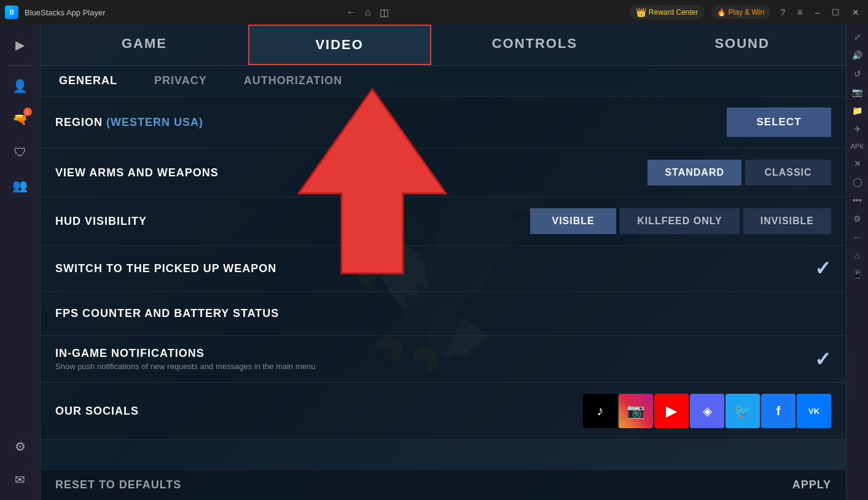 This screenshot has width=868, height=500. Describe the element at coordinates (707, 411) in the screenshot. I see `discord-button: ◈` at that location.